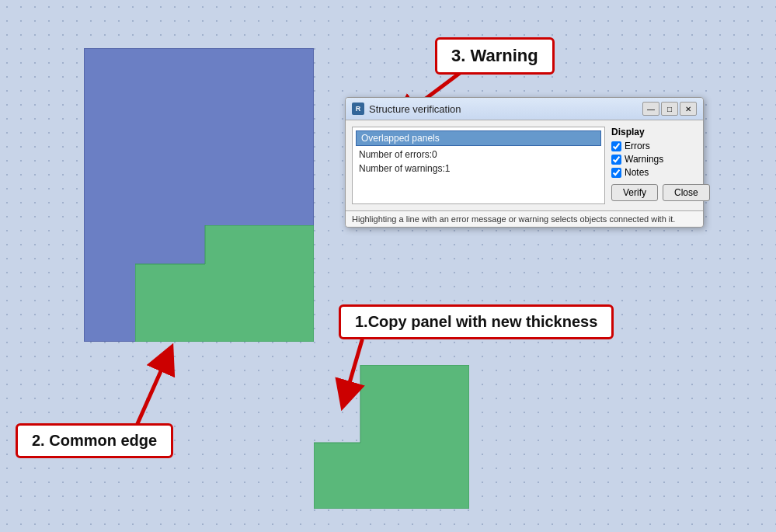 This screenshot has height=532, width=776. I want to click on dialog-title-left: R Structure verification, so click(407, 109).